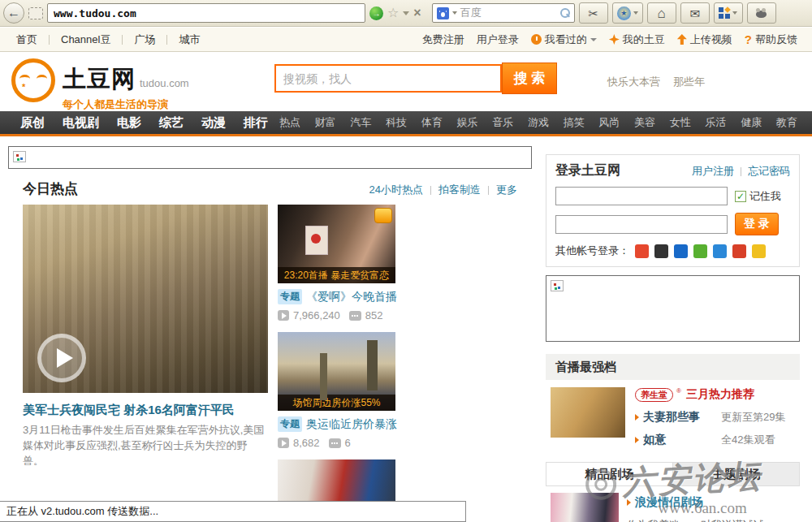 The image size is (812, 522). I want to click on theater-thumbnail, so click(585, 507).